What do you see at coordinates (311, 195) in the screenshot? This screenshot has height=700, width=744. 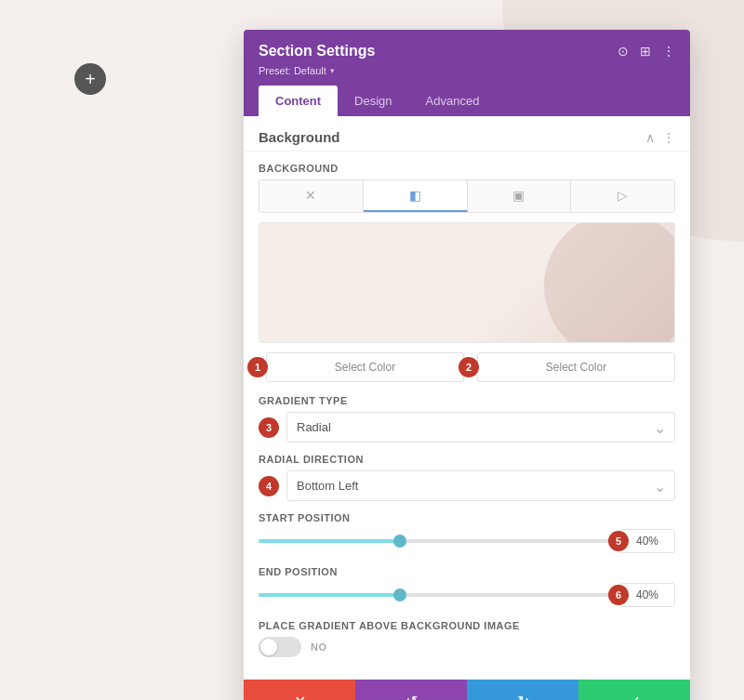 I see `none-icon: ✕` at bounding box center [311, 195].